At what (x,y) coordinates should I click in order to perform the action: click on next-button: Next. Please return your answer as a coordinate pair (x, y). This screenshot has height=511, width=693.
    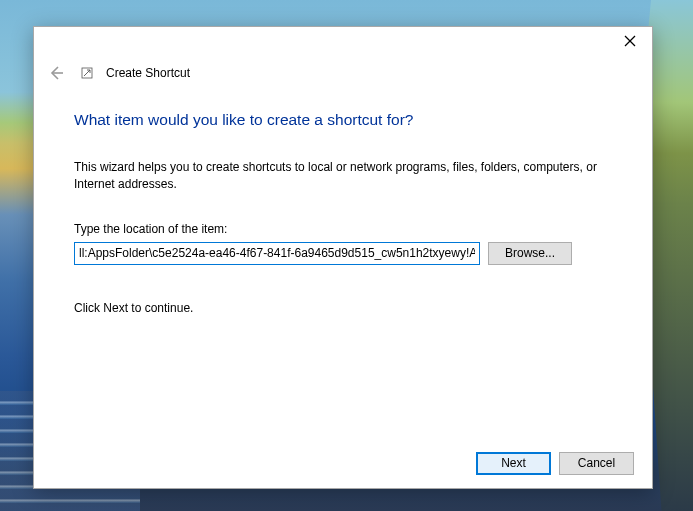
    Looking at the image, I should click on (514, 464).